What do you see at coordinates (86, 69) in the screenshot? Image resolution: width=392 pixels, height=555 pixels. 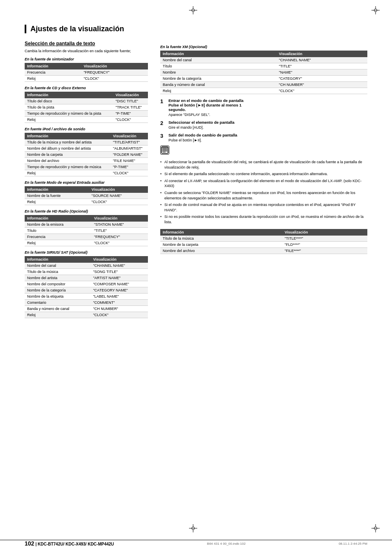 I see `sintonizador-section: En la fuente de sintonizador Información…` at bounding box center [86, 69].